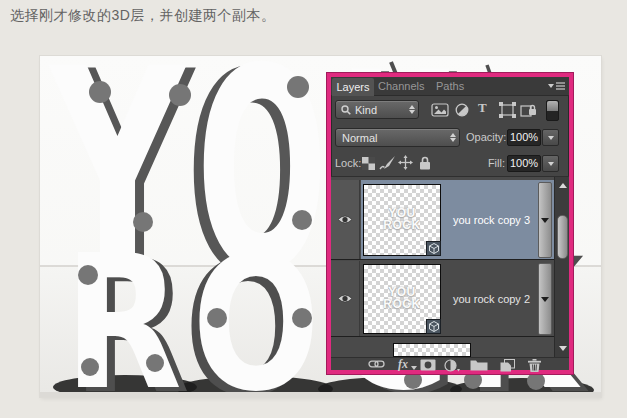 The height and width of the screenshot is (418, 627). Describe the element at coordinates (492, 298) in the screenshot. I see `layer-name: you rock copy 2` at that location.